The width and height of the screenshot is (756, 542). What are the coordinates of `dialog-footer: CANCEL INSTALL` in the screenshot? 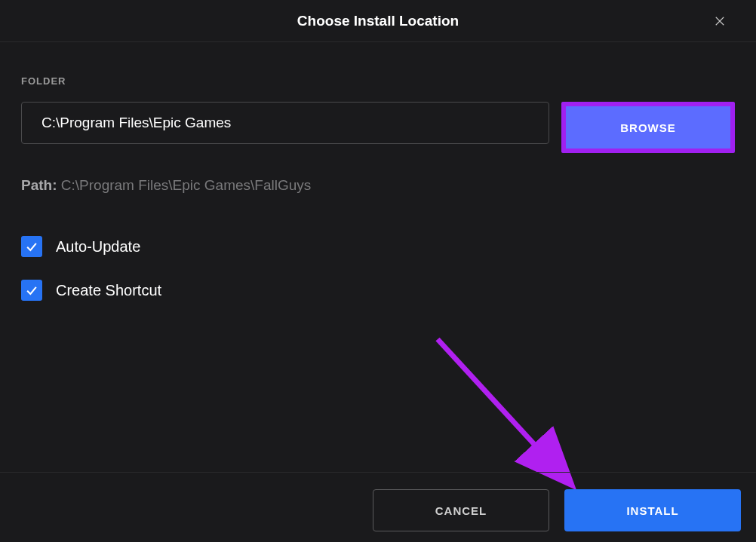 It's located at (378, 507).